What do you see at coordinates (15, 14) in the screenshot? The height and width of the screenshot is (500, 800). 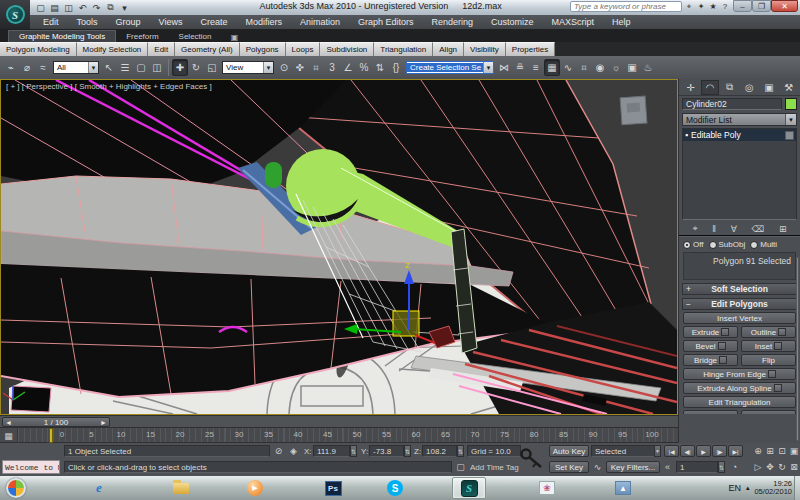 I see `application-menu-button: S` at bounding box center [15, 14].